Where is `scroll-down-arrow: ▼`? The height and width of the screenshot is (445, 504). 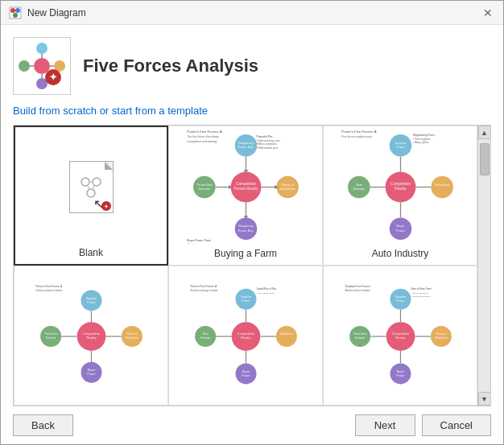 scroll-down-arrow: ▼ is located at coordinates (485, 399).